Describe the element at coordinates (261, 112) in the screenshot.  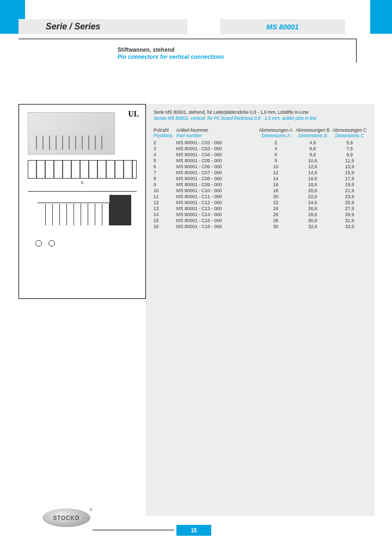
I see `panel-heading-de: Serie MS 80001, stehend, für Leiterplatt…` at that location.